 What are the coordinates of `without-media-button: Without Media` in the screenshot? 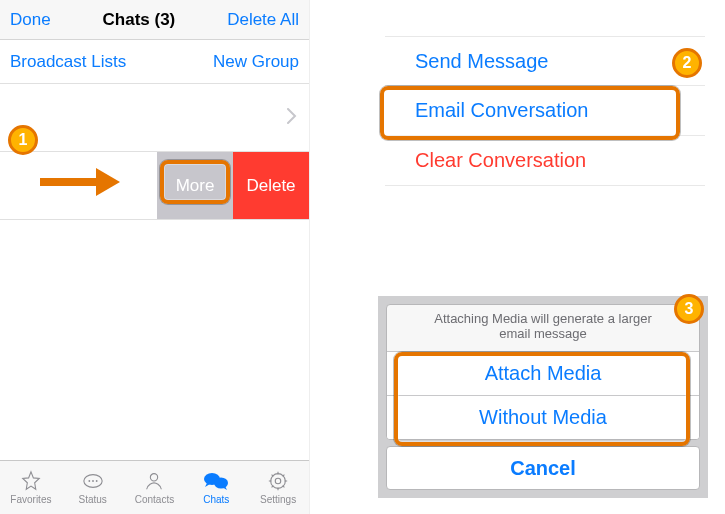 It's located at (543, 417).